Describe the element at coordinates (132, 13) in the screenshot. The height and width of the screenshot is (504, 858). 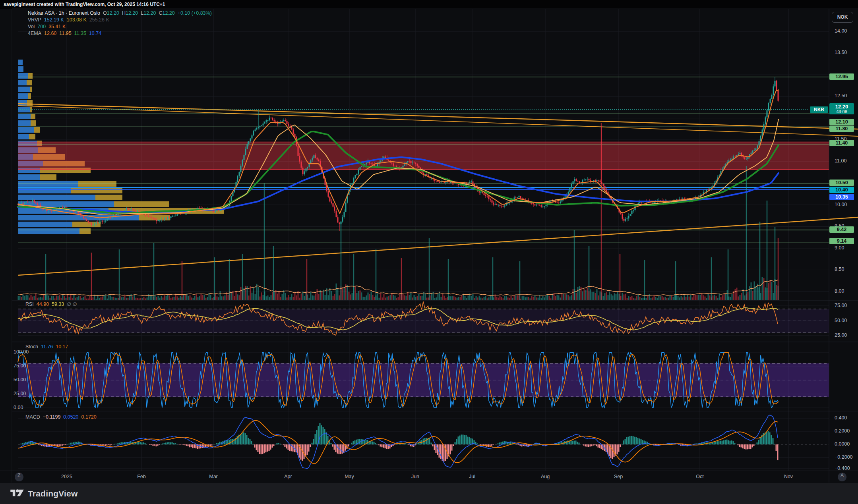
I see `ohlc-high-value: 12.20` at that location.